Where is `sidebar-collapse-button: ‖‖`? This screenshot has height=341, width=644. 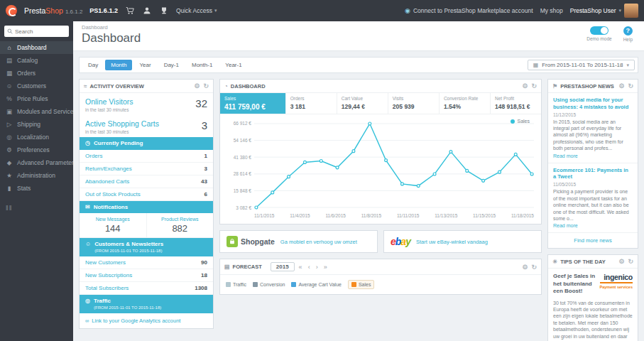
sidebar-collapse-button: ‖‖ is located at coordinates (37, 208).